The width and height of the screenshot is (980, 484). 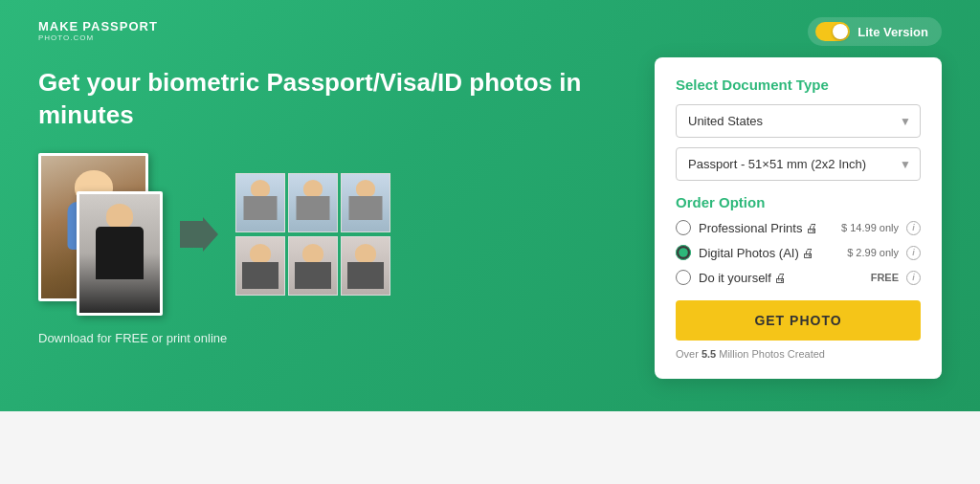 I want to click on document-section-title: Select Document Type, so click(x=798, y=84).